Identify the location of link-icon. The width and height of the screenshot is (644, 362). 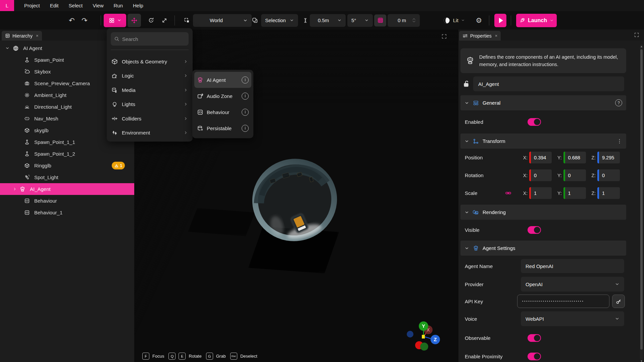
(508, 193).